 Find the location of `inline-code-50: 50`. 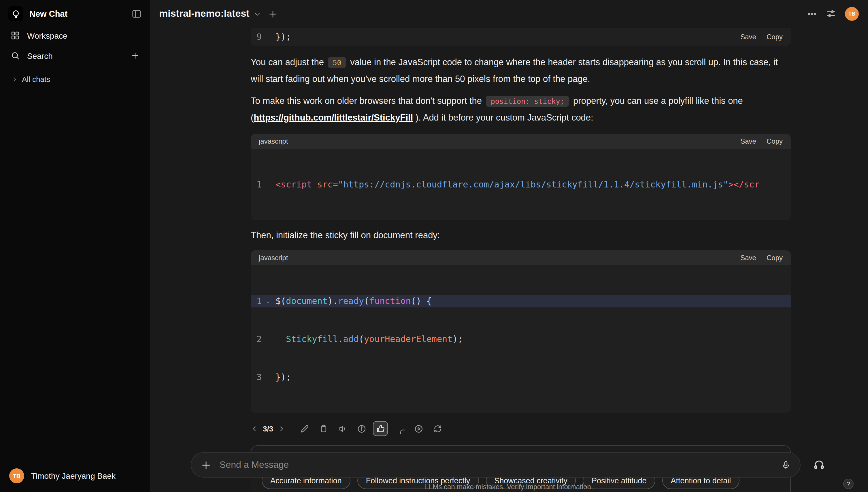

inline-code-50: 50 is located at coordinates (337, 63).